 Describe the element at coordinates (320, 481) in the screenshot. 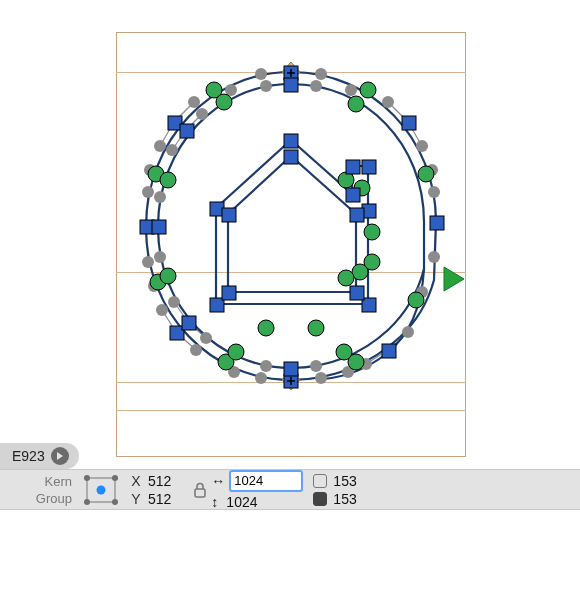

I see `lsb-box-icon` at that location.